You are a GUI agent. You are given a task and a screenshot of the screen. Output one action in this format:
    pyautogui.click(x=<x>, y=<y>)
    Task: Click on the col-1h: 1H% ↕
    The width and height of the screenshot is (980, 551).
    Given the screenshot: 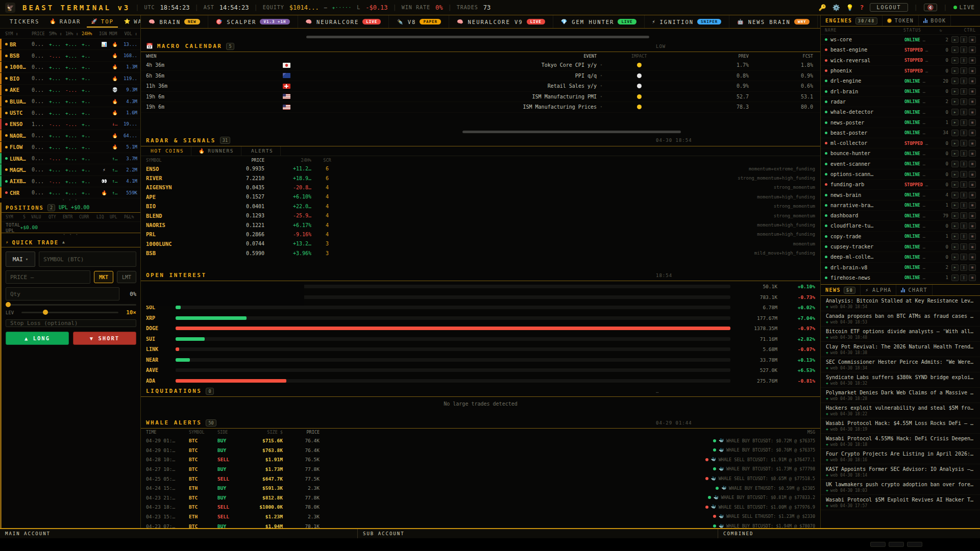 What is the action you would take?
    pyautogui.click(x=74, y=34)
    